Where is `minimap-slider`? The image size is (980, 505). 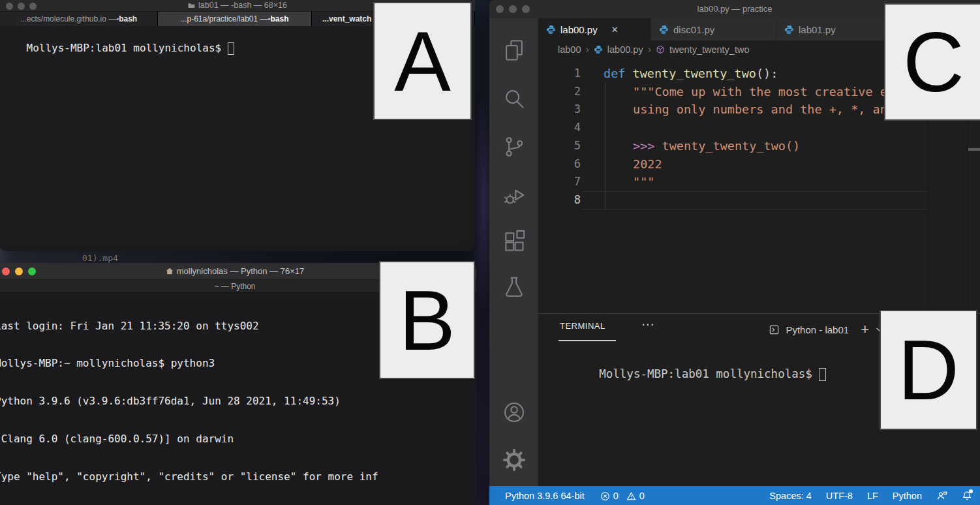
minimap-slider is located at coordinates (974, 149).